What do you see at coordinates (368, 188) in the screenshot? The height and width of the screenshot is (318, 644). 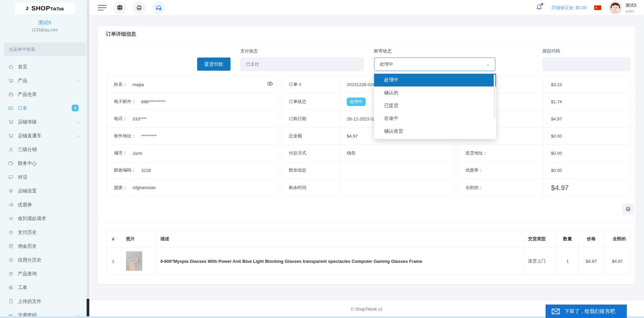 I see `order-row: 剩余时间` at bounding box center [368, 188].